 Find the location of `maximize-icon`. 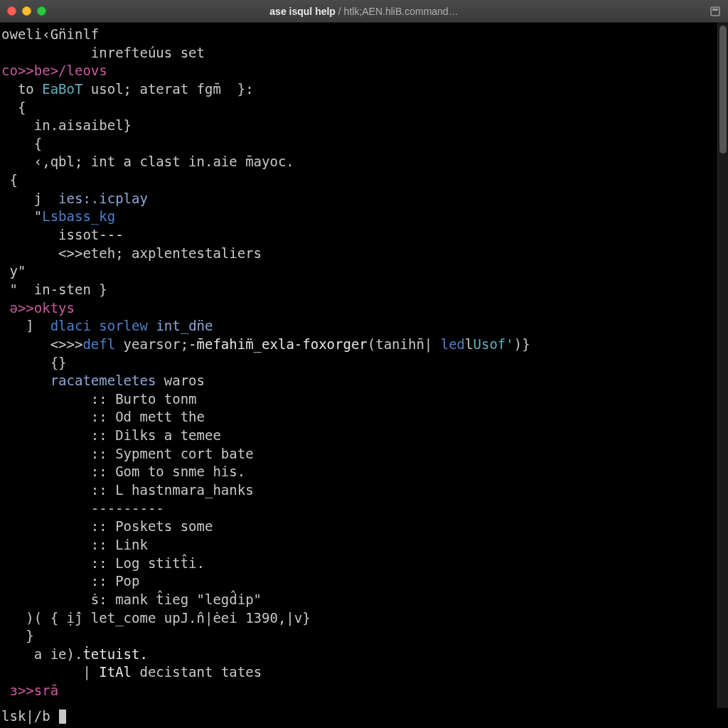

maximize-icon is located at coordinates (41, 11).